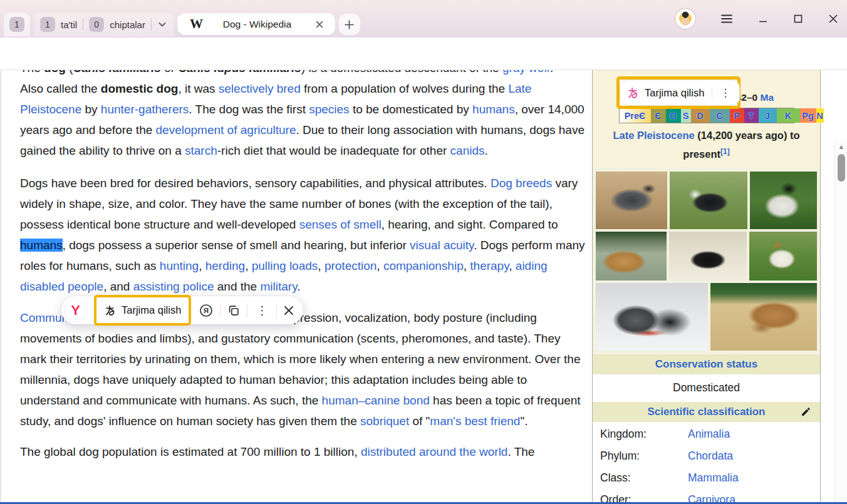  Describe the element at coordinates (489, 265) in the screenshot. I see `inline-link: therapy` at that location.